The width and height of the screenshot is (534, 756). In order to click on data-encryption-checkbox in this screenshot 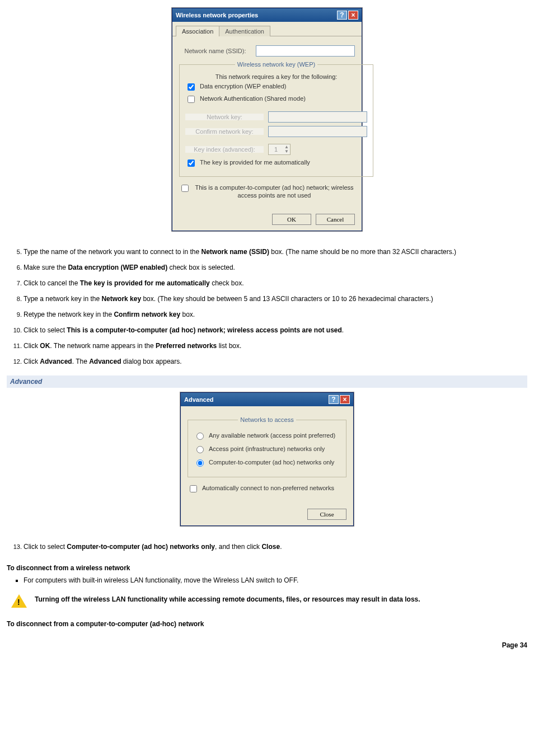, I will do `click(191, 87)`.